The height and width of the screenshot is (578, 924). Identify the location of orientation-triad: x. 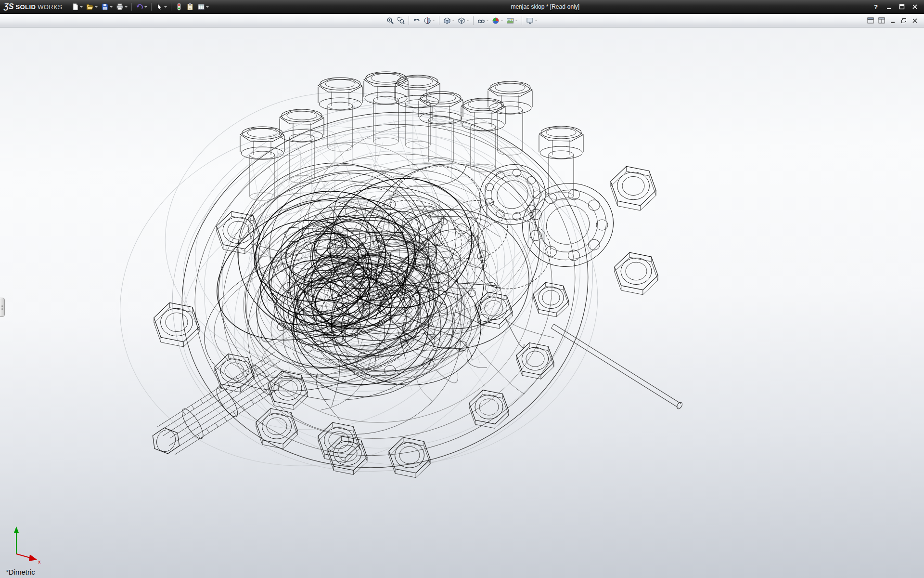
(25, 545).